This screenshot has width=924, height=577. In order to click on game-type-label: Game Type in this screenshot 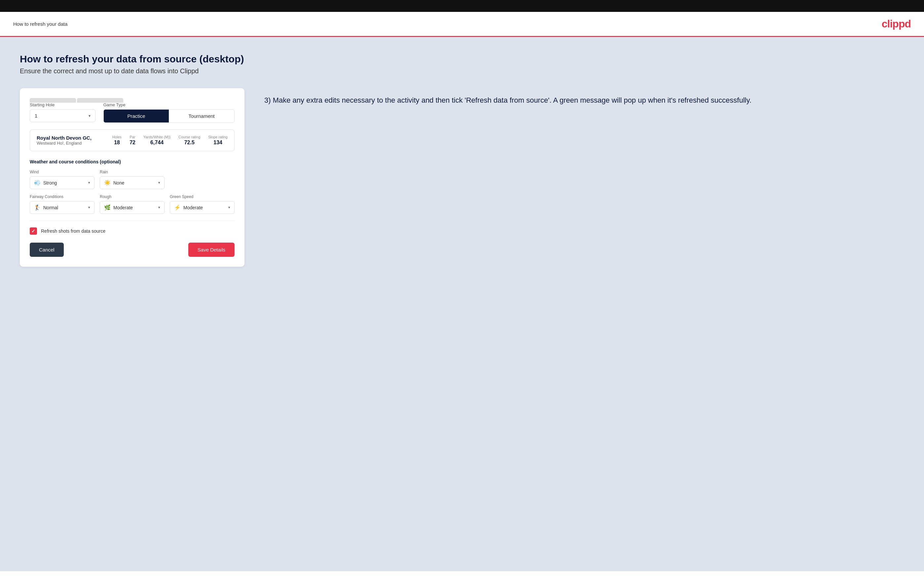, I will do `click(169, 105)`.